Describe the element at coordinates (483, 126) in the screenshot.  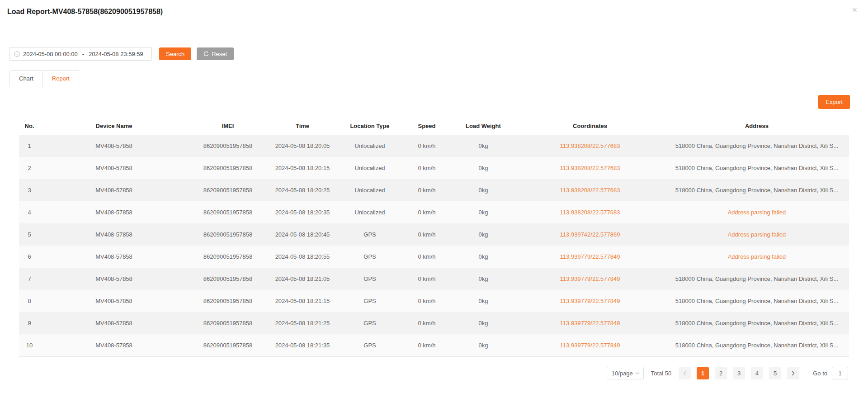
I see `column-header-load-weight: Load Weight` at that location.